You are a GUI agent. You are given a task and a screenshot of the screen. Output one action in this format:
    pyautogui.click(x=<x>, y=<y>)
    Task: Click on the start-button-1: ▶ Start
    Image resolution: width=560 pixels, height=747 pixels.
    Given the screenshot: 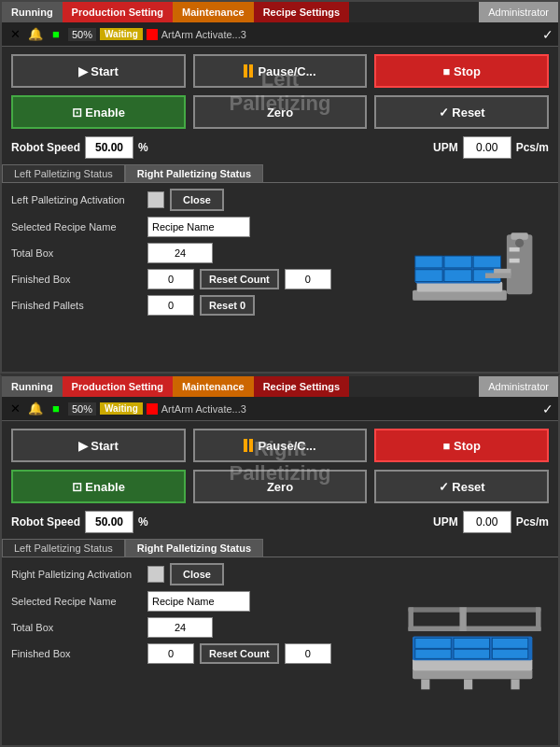 What is the action you would take?
    pyautogui.click(x=99, y=71)
    